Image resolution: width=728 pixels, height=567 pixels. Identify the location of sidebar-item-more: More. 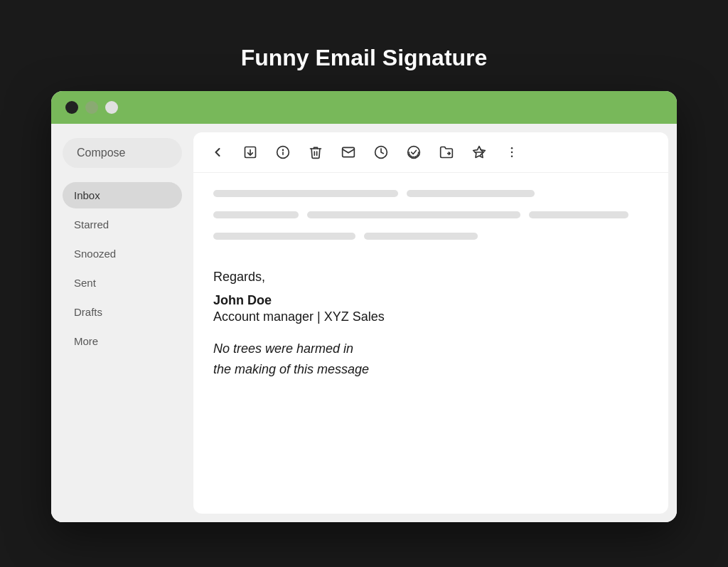
(122, 341).